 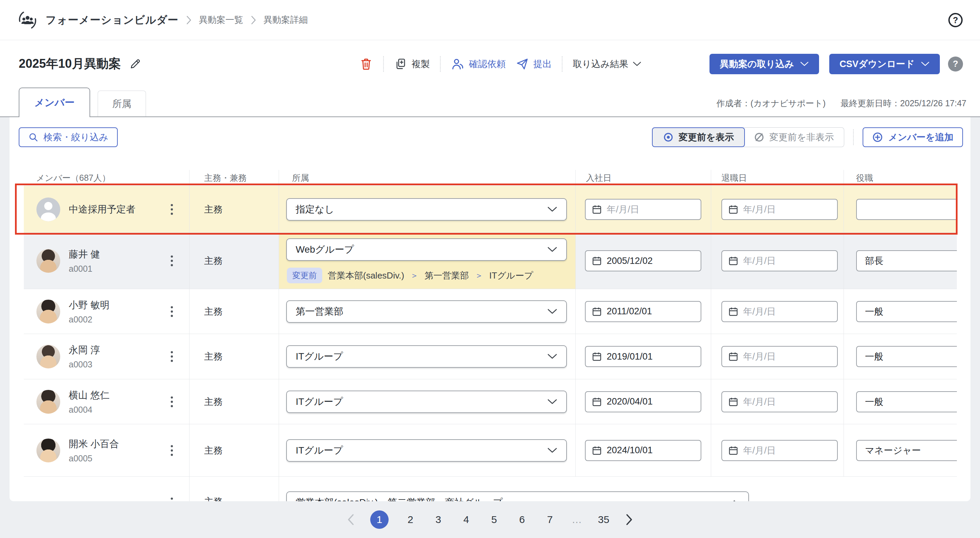 What do you see at coordinates (794, 137) in the screenshot?
I see `hide-before-button: 変更前を非表示` at bounding box center [794, 137].